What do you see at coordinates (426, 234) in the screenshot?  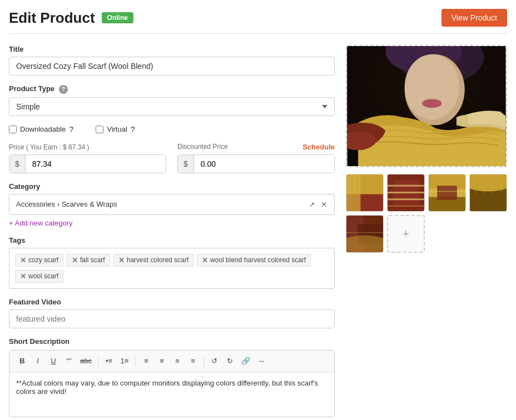 I see `thumbnail-grid-row2: +` at bounding box center [426, 234].